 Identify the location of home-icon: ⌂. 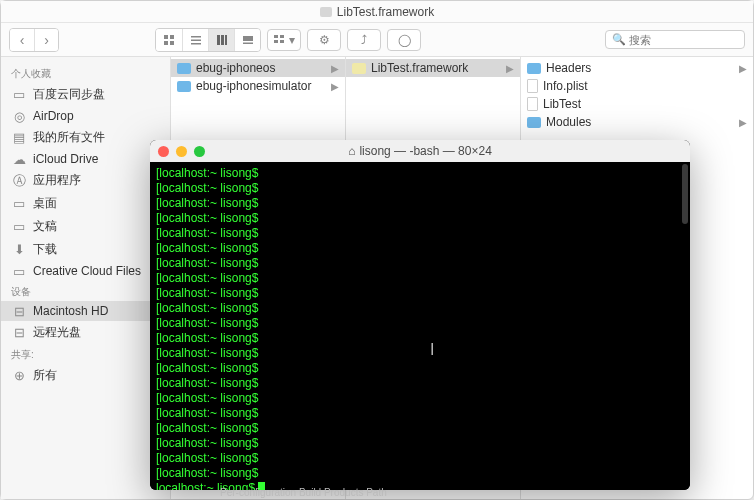
(352, 151).